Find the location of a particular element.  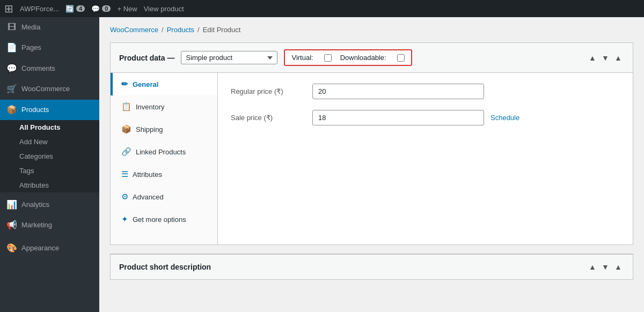

sale-price-label: Sale price (₹) is located at coordinates (268, 118).